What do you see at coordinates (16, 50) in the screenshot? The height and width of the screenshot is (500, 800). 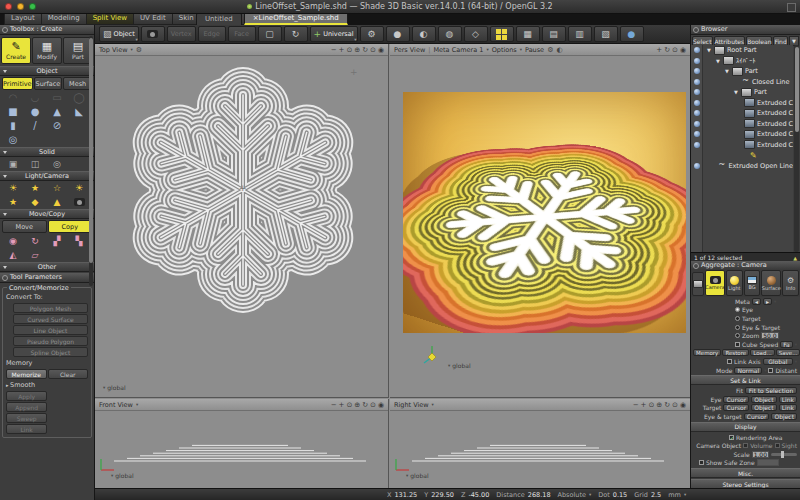 I see `create-tool-button: ✎Create` at bounding box center [16, 50].